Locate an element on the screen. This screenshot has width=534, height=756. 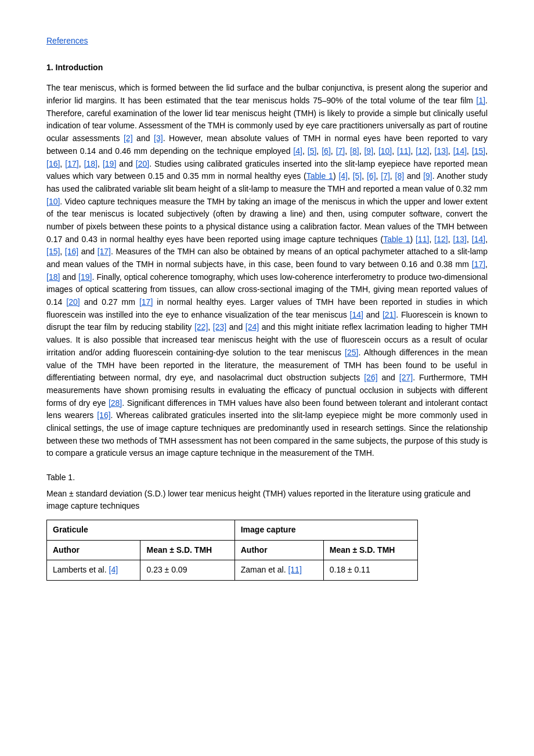
ref-21: [21] is located at coordinates (389, 315).